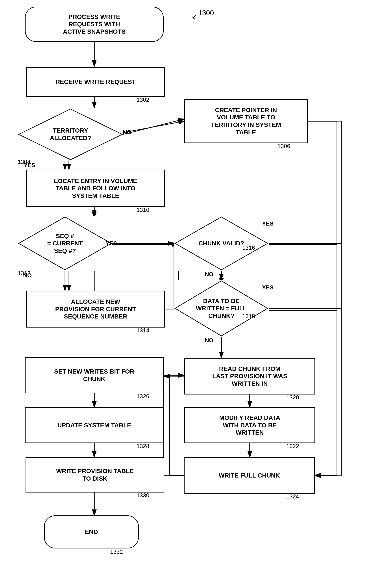  What do you see at coordinates (96, 309) in the screenshot?
I see `allocate-provision: ALLOCATE NEWPROVISION FOR CURRENTSEQUENC…` at bounding box center [96, 309].